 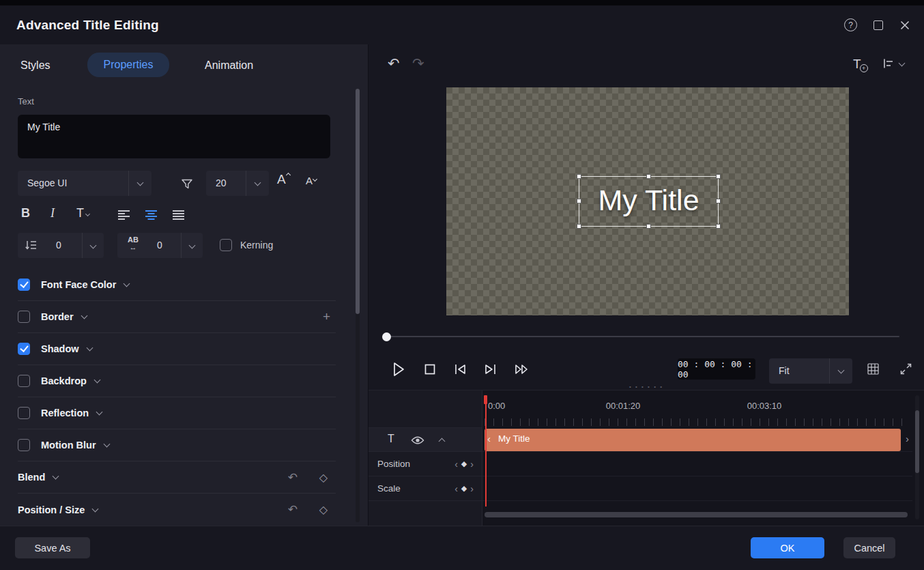 What do you see at coordinates (642, 337) in the screenshot?
I see `seek-track` at bounding box center [642, 337].